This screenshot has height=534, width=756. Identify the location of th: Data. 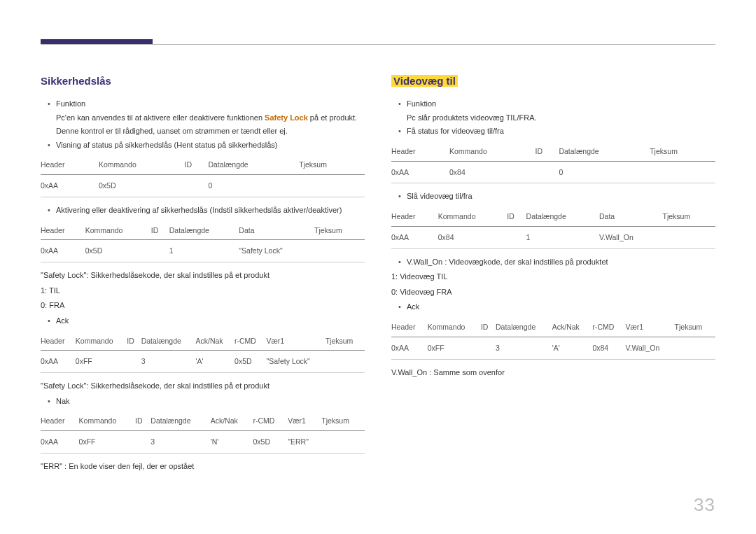
(276, 231).